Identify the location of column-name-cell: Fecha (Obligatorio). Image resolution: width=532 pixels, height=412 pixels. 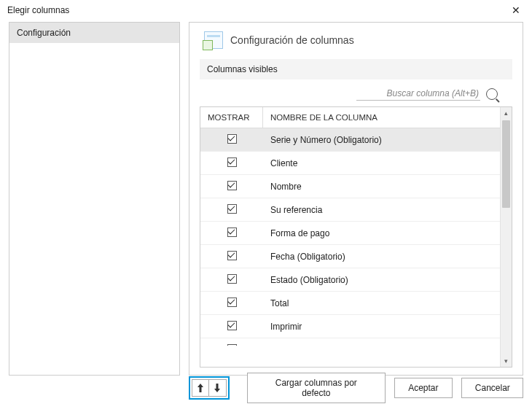
(382, 257).